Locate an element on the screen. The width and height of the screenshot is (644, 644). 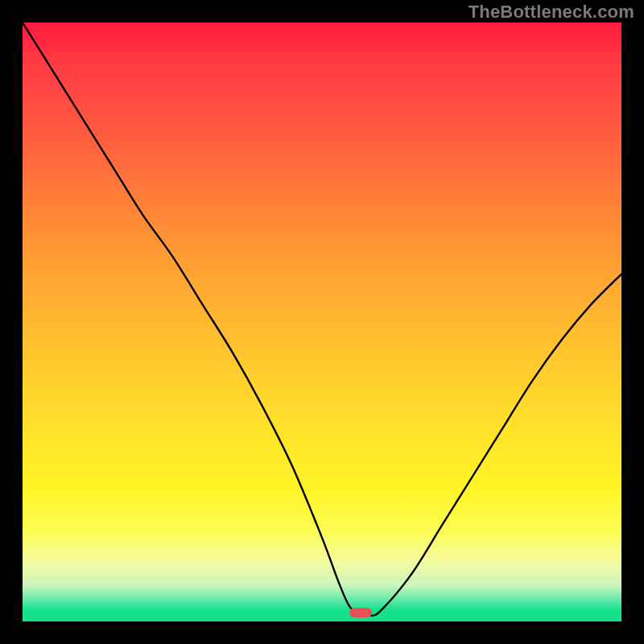
watermark-text: TheBottleneck.com is located at coordinates (551, 12).